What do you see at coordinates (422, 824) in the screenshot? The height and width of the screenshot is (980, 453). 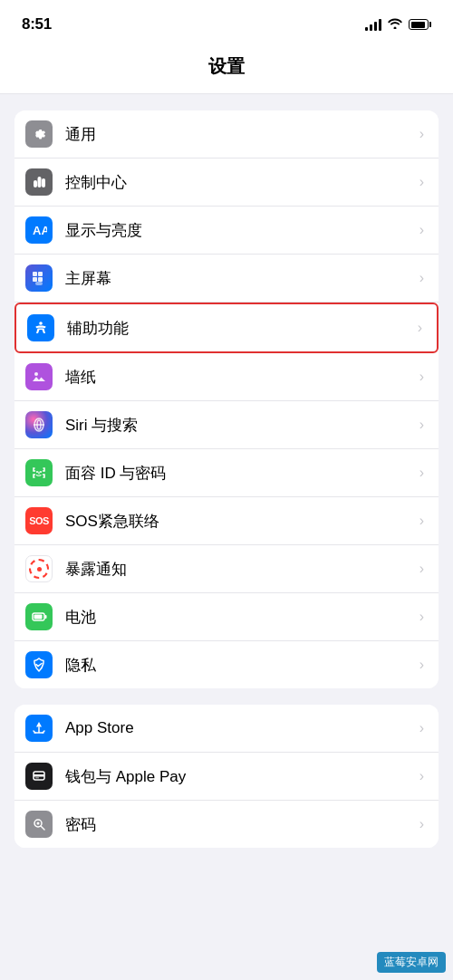 I see `passwords-chevron: ›` at bounding box center [422, 824].